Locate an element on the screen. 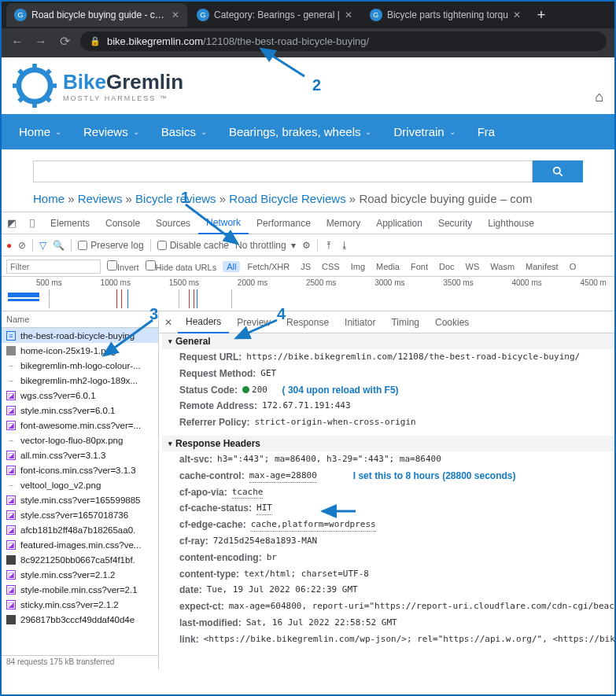 Image resolution: width=616 pixels, height=696 pixels. reload-icon: ⟳ is located at coordinates (65, 41).